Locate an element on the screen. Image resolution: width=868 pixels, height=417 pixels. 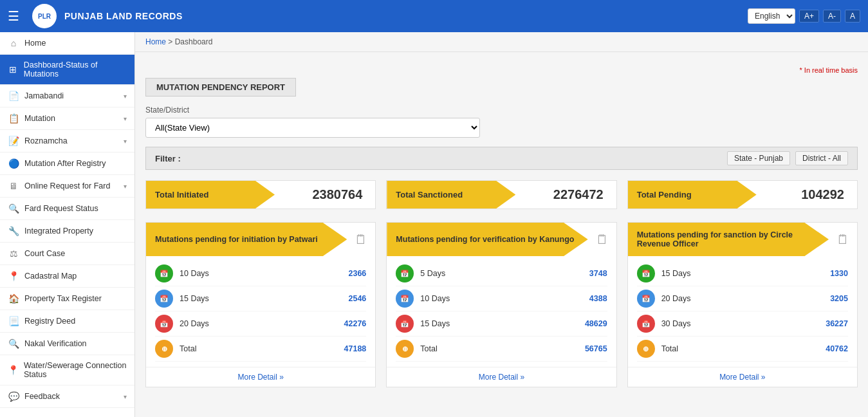
sidebar-label-property-tax: Property Tax Register is located at coordinates (63, 299).